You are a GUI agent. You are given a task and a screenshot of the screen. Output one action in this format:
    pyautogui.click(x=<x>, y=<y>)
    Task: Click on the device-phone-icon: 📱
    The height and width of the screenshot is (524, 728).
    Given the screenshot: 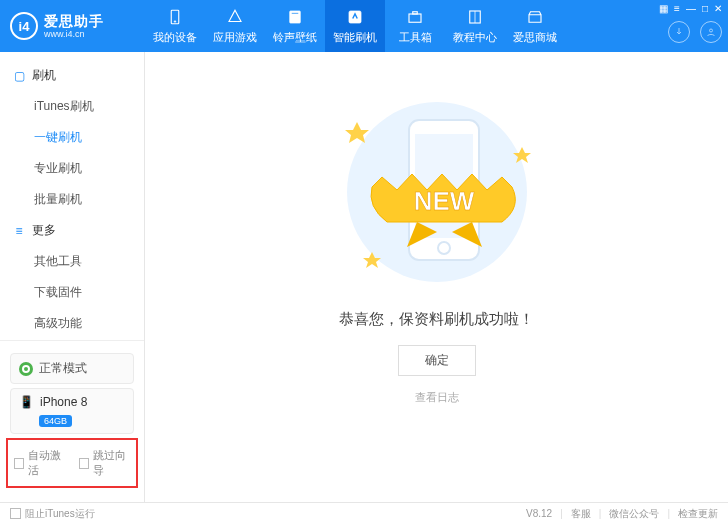 What is the action you would take?
    pyautogui.click(x=26, y=402)
    